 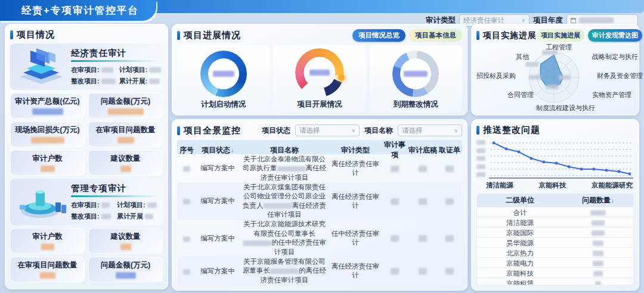 What do you see at coordinates (223, 105) in the screenshot?
I see `gauge-label: 计划启动情况` at bounding box center [223, 105].